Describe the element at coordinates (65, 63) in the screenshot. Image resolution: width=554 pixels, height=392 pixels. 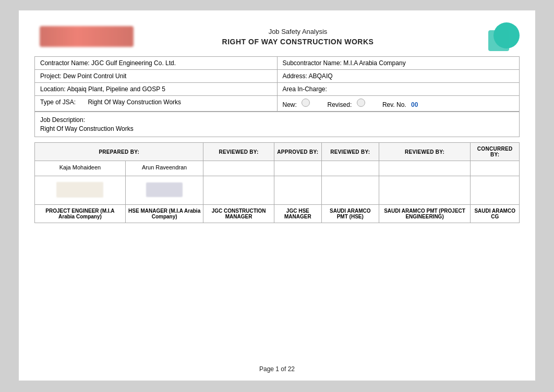
I see `contractor-label: Contractor Name:` at that location.